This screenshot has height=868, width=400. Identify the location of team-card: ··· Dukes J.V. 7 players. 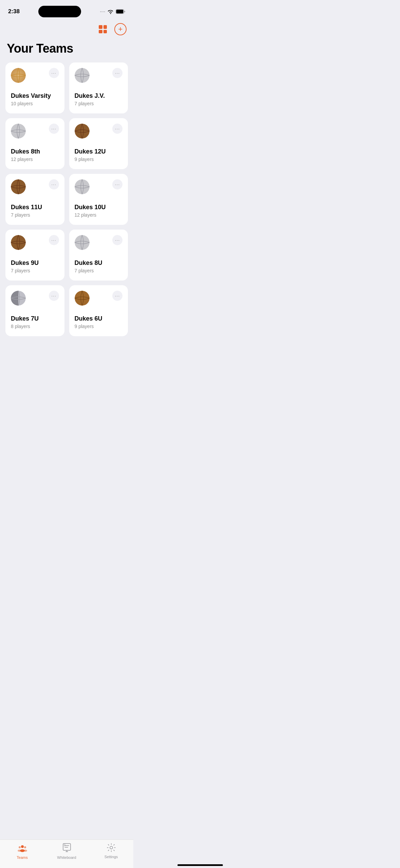
(99, 88).